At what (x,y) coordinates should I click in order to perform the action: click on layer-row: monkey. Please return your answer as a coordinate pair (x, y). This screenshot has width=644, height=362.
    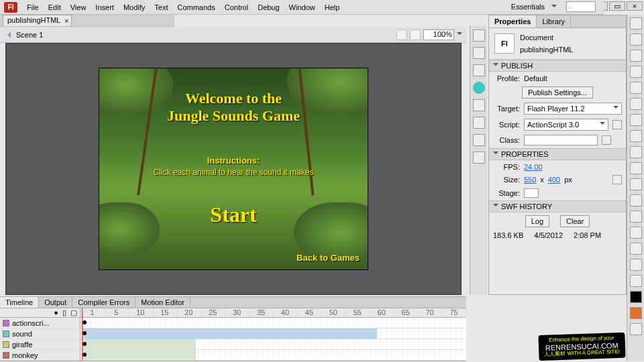
    Looking at the image, I should click on (40, 355).